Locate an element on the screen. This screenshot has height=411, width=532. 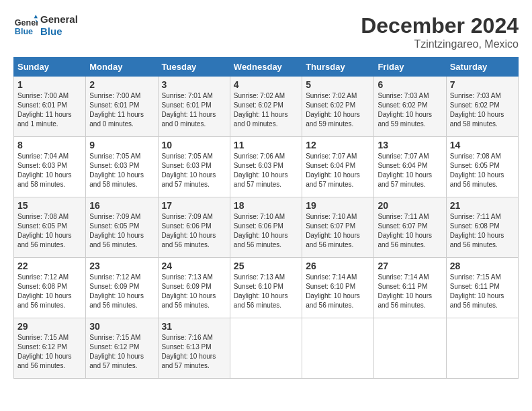
day-number: 2 is located at coordinates (122, 85).